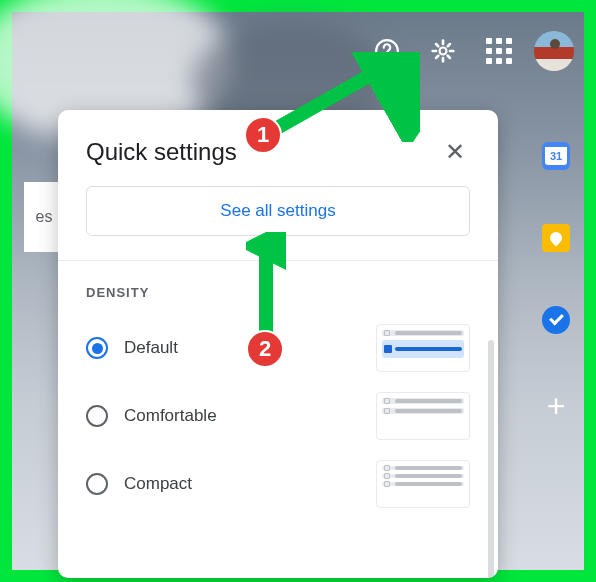 Image resolution: width=596 pixels, height=582 pixels. I want to click on annotation-badge-1: 1, so click(263, 135).